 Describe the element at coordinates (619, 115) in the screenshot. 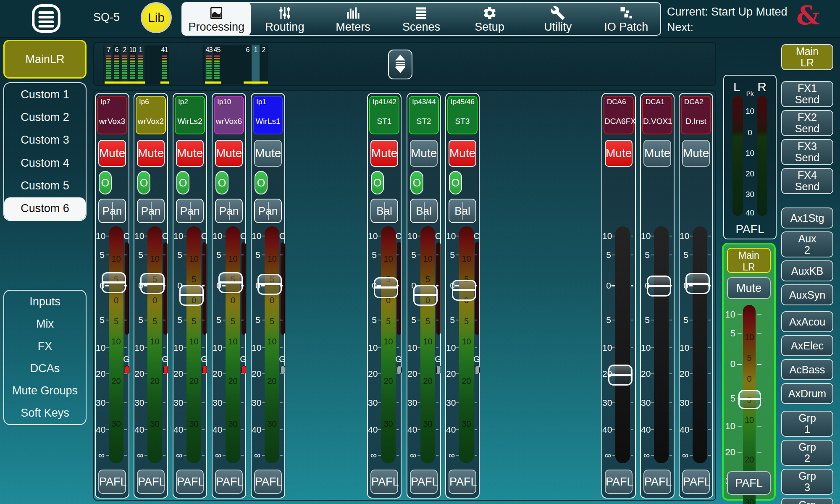

I see `channel-label: DCA6 DCA6FX` at that location.